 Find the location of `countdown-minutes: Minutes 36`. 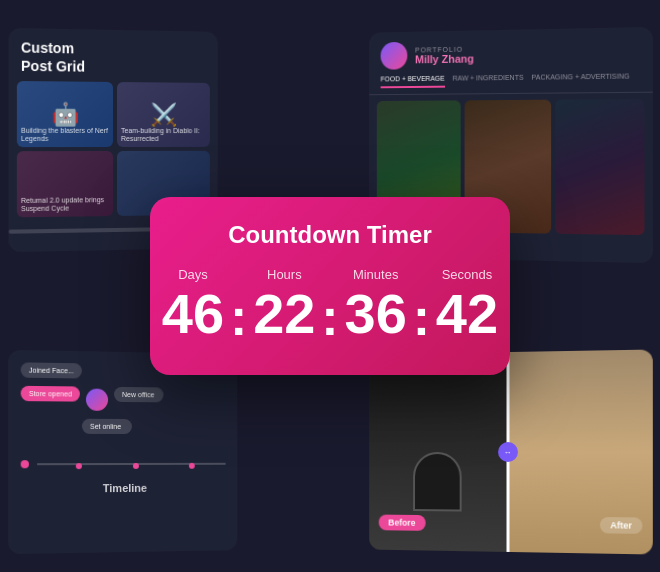

countdown-minutes: Minutes 36 is located at coordinates (376, 304).